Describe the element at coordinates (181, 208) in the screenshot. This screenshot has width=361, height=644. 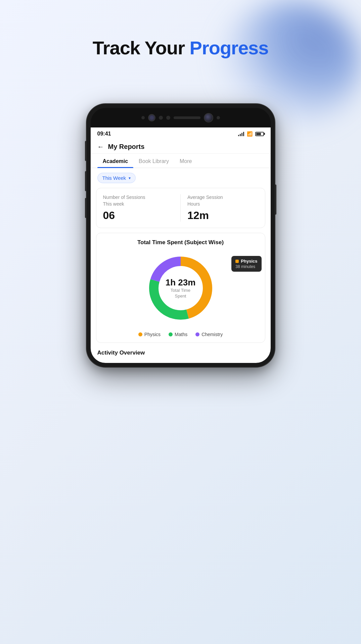
I see `stat-divider` at that location.